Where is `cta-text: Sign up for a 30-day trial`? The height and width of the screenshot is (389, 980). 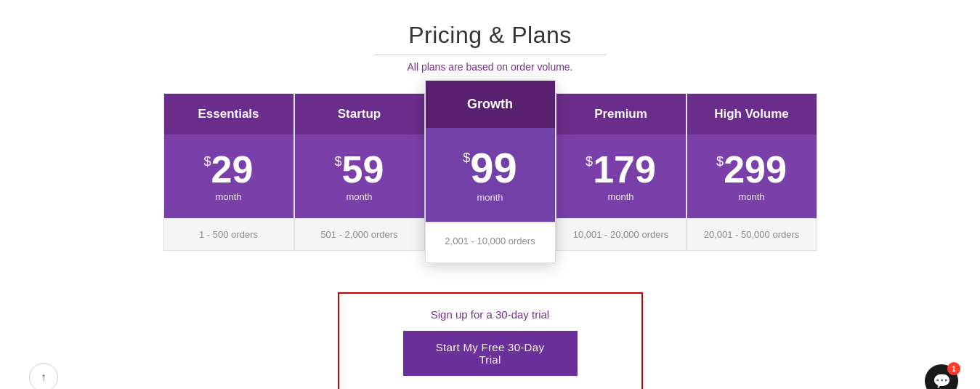
cta-text: Sign up for a 30-day trial is located at coordinates (490, 314).